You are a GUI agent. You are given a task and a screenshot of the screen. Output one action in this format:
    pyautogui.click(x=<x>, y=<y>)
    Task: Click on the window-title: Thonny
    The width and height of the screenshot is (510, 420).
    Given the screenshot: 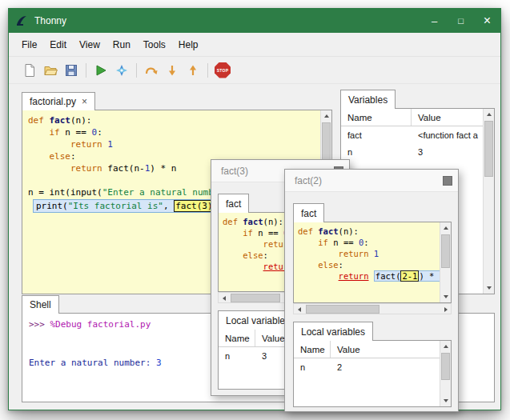 What is the action you would take?
    pyautogui.click(x=50, y=21)
    